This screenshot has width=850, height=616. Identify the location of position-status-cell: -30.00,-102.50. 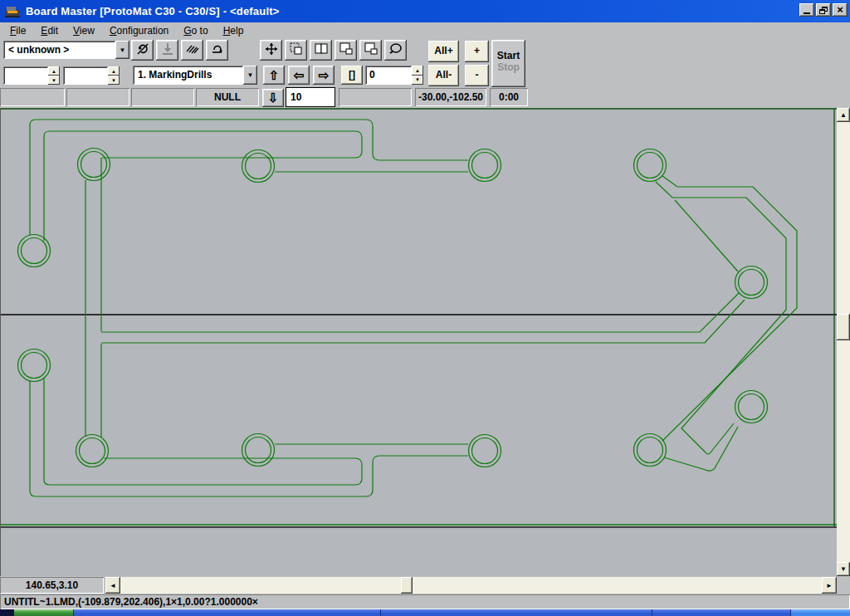
(451, 97).